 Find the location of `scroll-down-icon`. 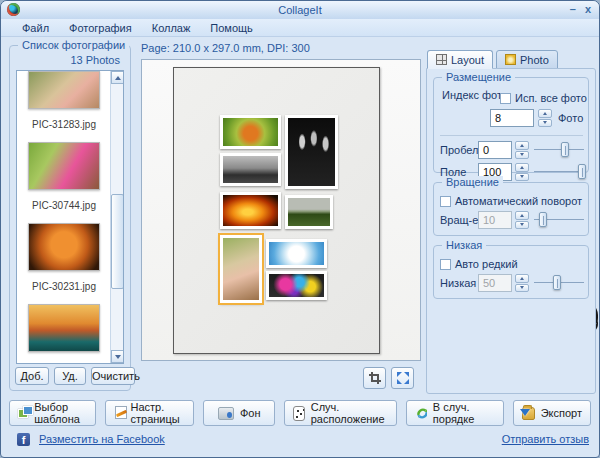

scroll-down-icon is located at coordinates (118, 356).